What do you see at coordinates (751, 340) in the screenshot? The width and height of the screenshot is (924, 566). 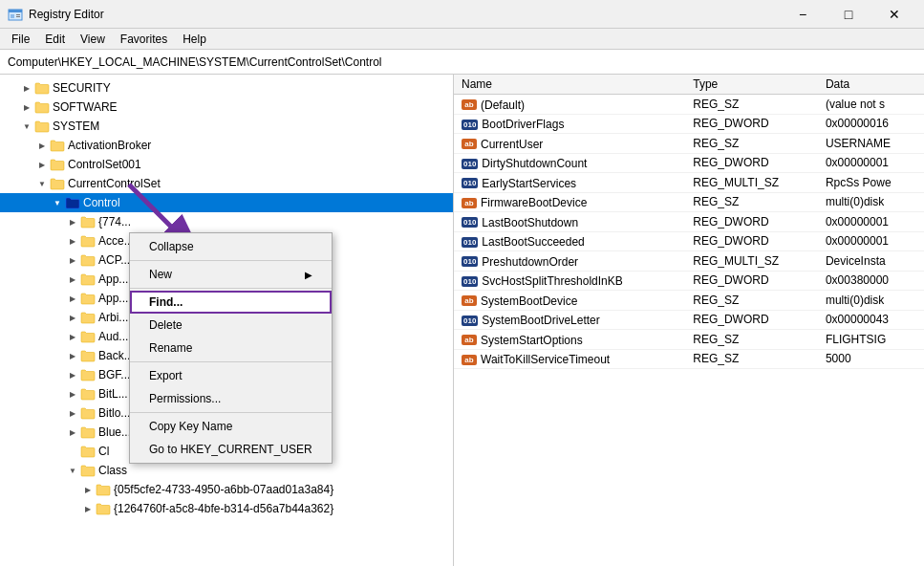 I see `cell-type: REG_SZ` at bounding box center [751, 340].